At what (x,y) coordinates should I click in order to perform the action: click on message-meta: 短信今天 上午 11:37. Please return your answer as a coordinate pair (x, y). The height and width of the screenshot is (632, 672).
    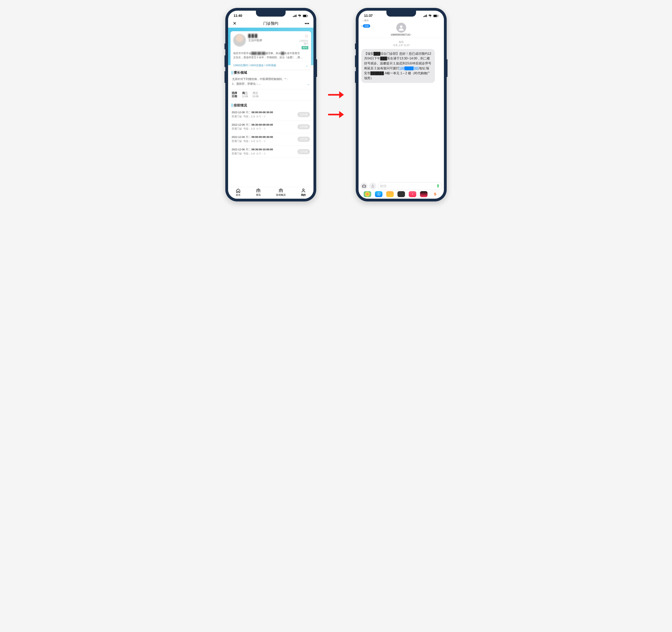
    Looking at the image, I should click on (401, 44).